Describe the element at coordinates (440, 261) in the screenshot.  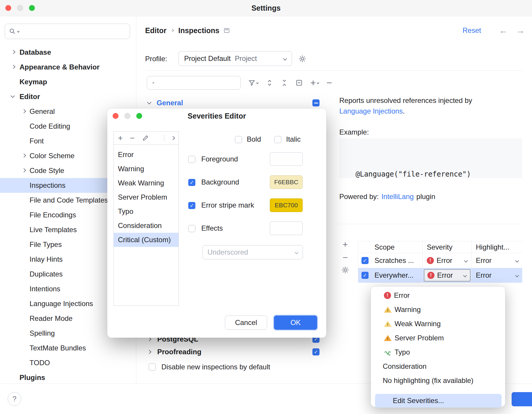
I see `scope-row-scratches: Scratches ... Error Error` at that location.